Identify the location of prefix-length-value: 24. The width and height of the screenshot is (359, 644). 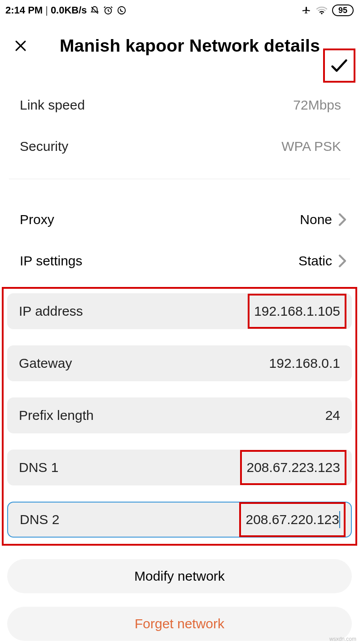
(333, 415).